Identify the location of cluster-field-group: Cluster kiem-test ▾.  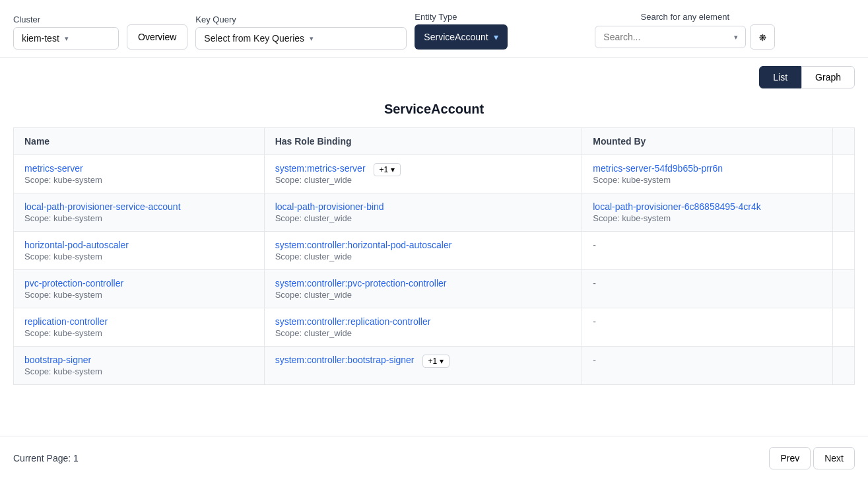
(66, 32).